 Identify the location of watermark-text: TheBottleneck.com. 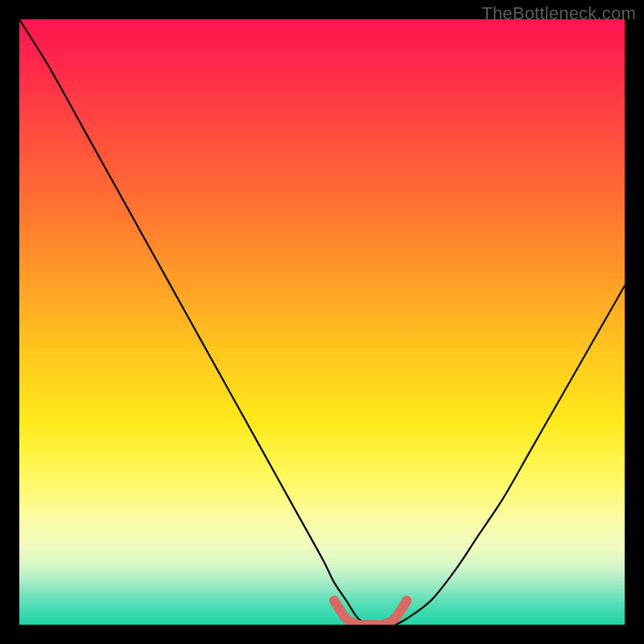
(559, 14).